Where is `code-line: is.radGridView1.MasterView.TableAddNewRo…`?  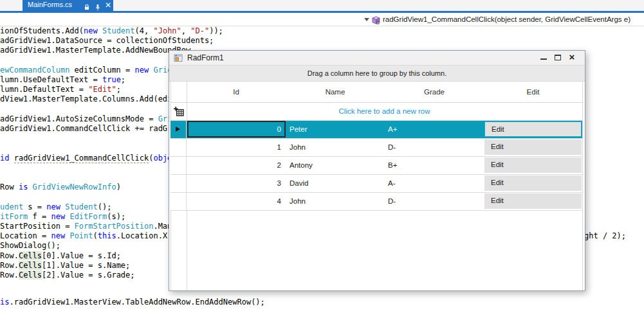
code-line: is.radGridView1.MasterView.TableAddNewRo… is located at coordinates (133, 302).